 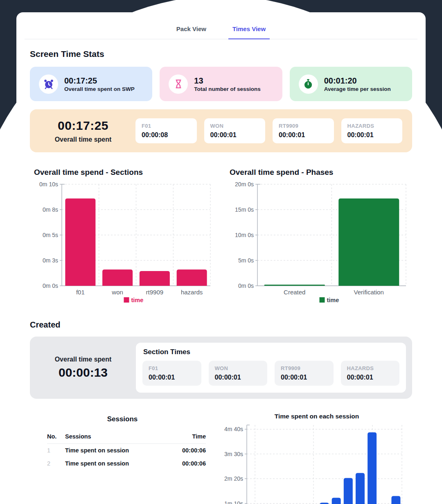 What do you see at coordinates (155, 292) in the screenshot?
I see `svg-text: rt9909` at bounding box center [155, 292].